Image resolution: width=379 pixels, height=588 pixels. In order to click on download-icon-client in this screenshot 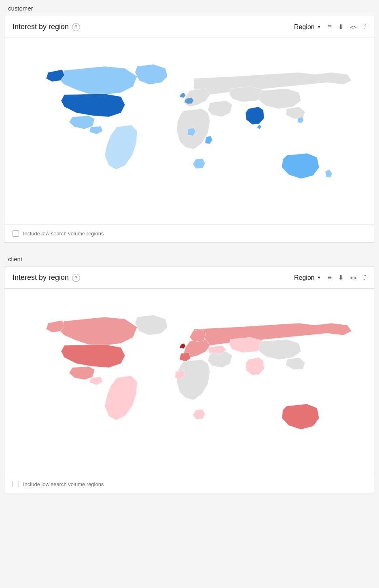, I will do `click(341, 277)`.